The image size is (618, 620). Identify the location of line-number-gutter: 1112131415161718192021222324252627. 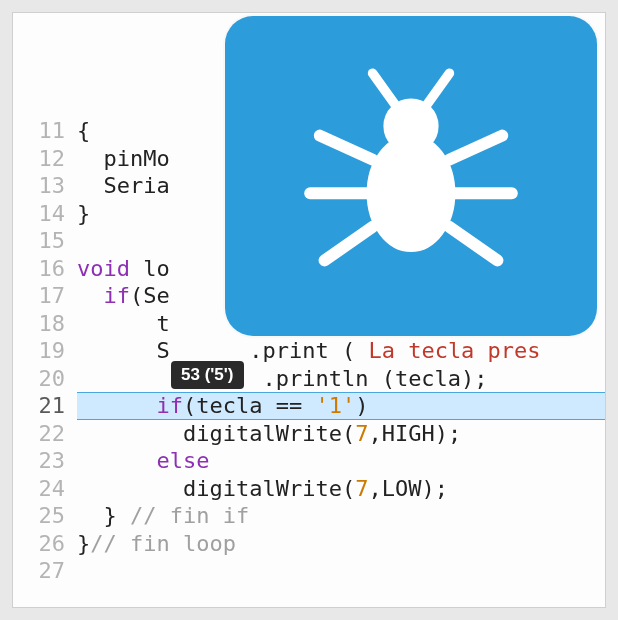
(45, 310).